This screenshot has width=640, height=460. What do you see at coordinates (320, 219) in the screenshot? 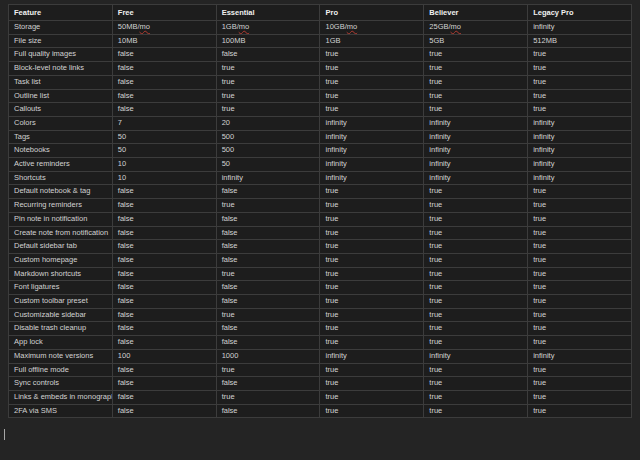
I see `table-row: Pin note in notificationfalsefalsetruetr…` at bounding box center [320, 219].